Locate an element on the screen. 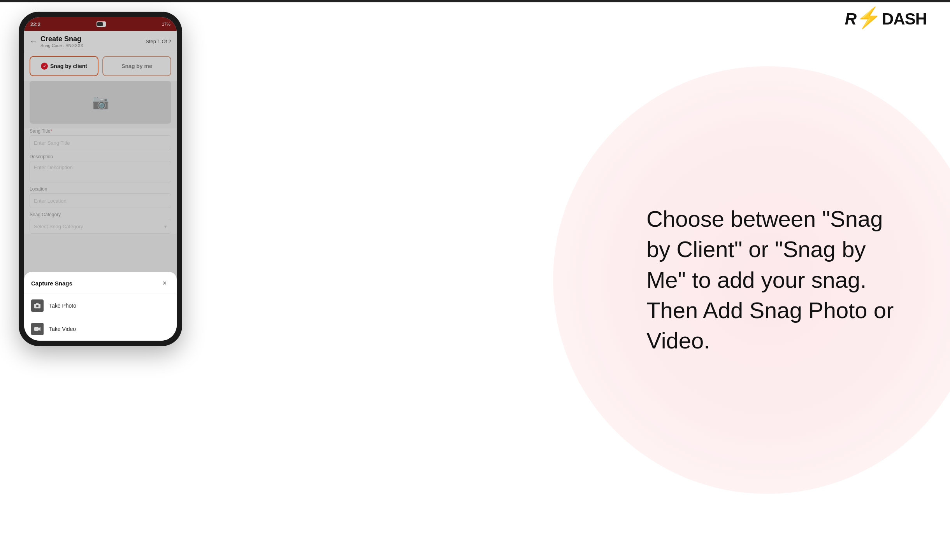  phone-mockup: 22:2 17% ← Create Snag Snag Code : SNGXX… is located at coordinates (100, 179).